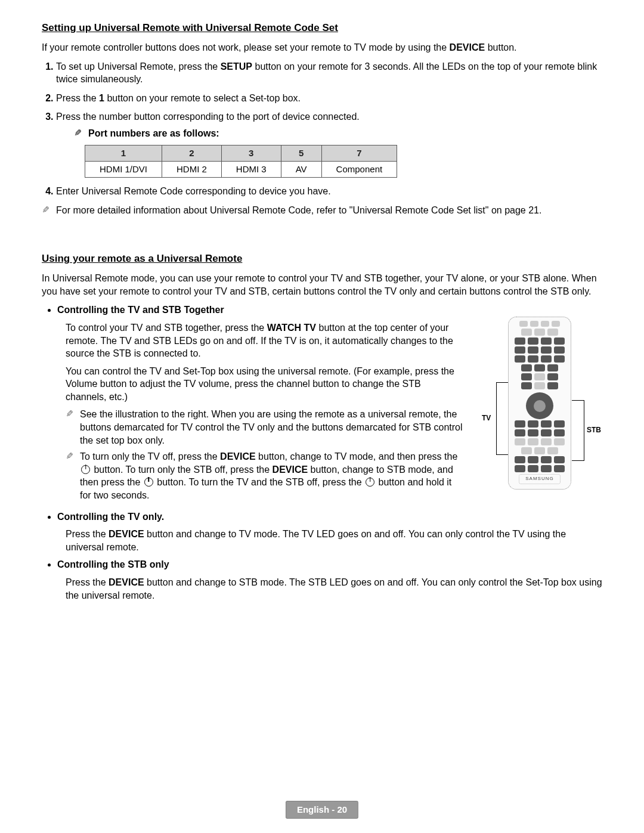 The width and height of the screenshot is (644, 833). What do you see at coordinates (322, 29) in the screenshot?
I see `section1-title: Setting up Universal Remote with Univers…` at bounding box center [322, 29].